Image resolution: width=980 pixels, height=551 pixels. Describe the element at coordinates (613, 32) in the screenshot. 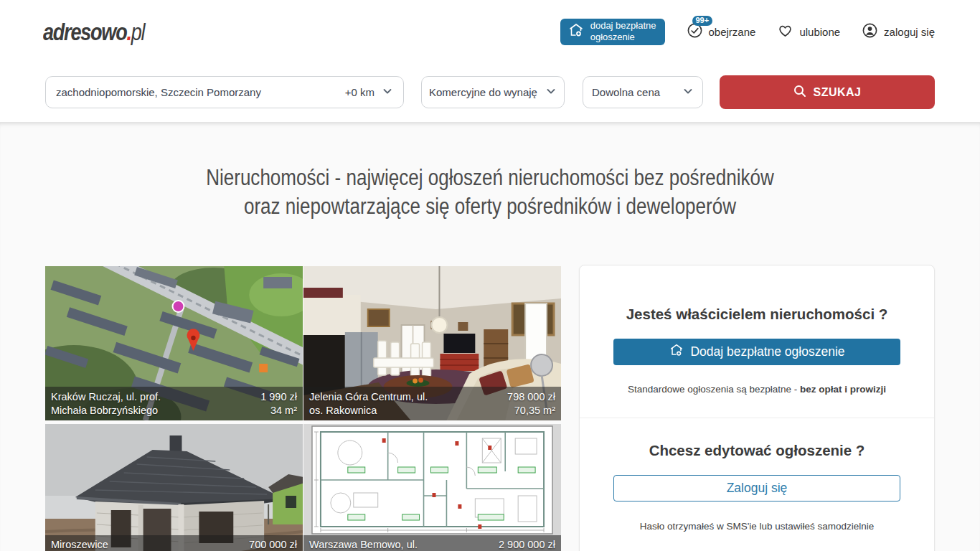

I see `add-listing-button: dodaj bezpłatneogłoszenie` at that location.